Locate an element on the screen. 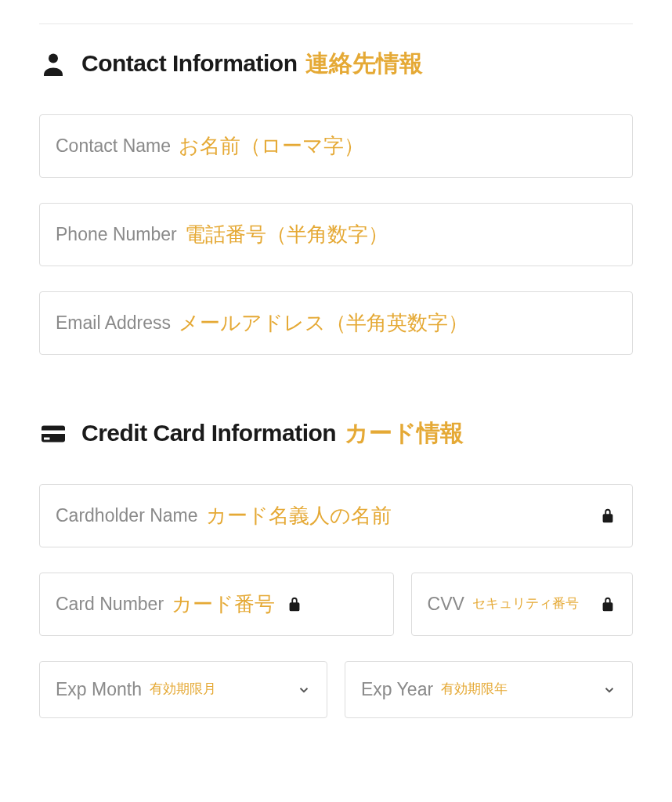  contact-title-en: Contact Information is located at coordinates (190, 63).